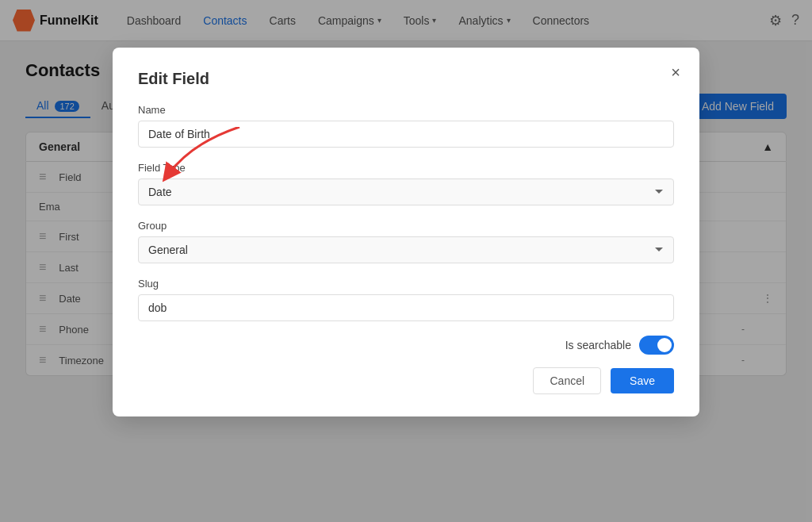  What do you see at coordinates (598, 345) in the screenshot?
I see `searchable-label: Is searchable` at bounding box center [598, 345].